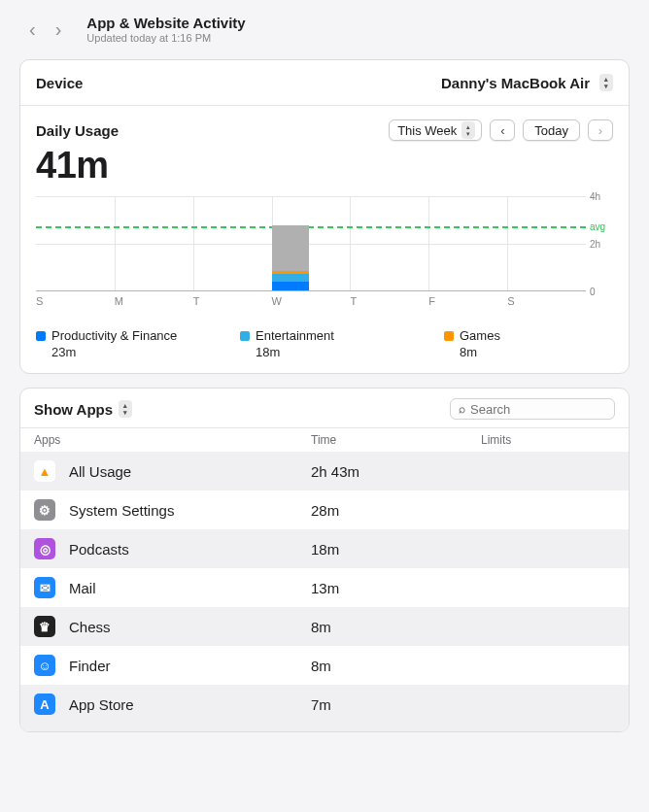 The height and width of the screenshot is (812, 649). Describe the element at coordinates (502, 130) in the screenshot. I see `prev-period-button: ‹` at that location.